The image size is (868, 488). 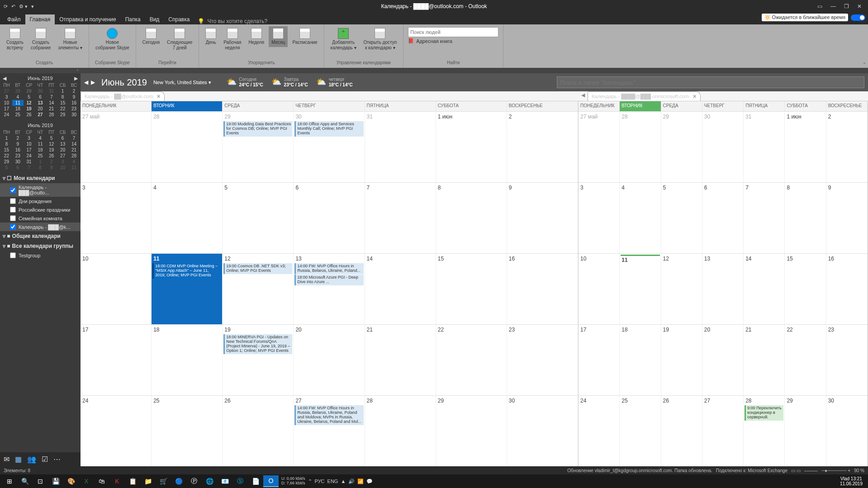 I want to click on tell-me-search: 💡 Что вы хотите сделать?, so click(x=232, y=21).